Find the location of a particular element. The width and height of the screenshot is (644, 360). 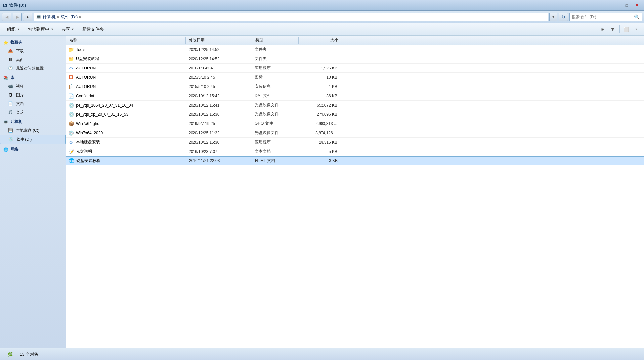

include-library-arrow: ▼ is located at coordinates (52, 29).